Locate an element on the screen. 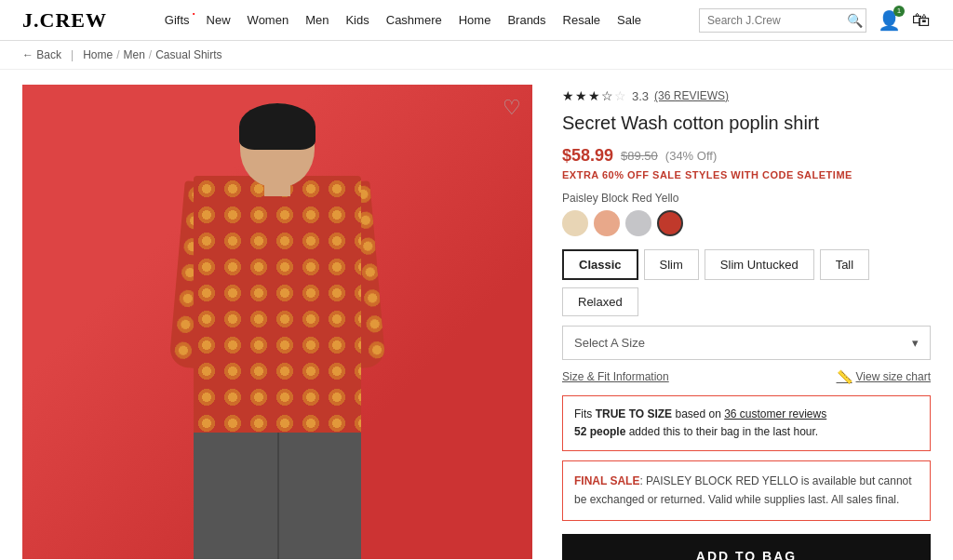  account-button: 👤 1 is located at coordinates (890, 20).